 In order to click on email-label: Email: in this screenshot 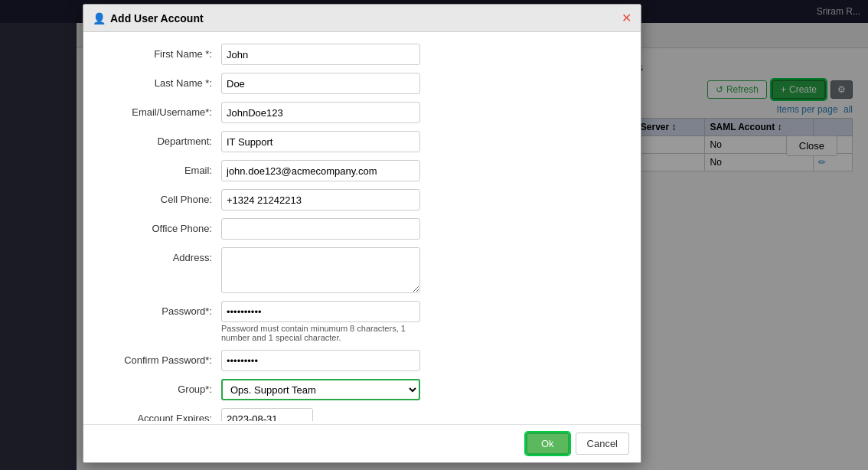, I will do `click(160, 168)`.